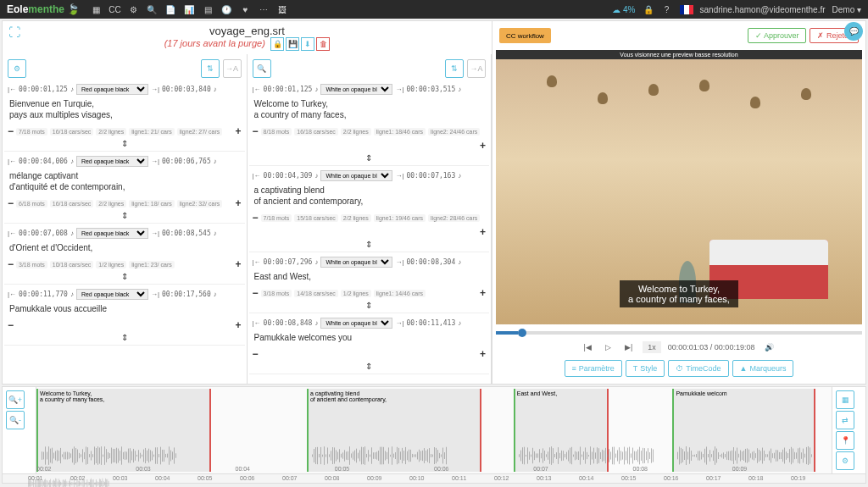 Image resolution: width=868 pixels, height=487 pixels. Describe the element at coordinates (454, 69) in the screenshot. I see `sort-button-2: ⇅` at that location.